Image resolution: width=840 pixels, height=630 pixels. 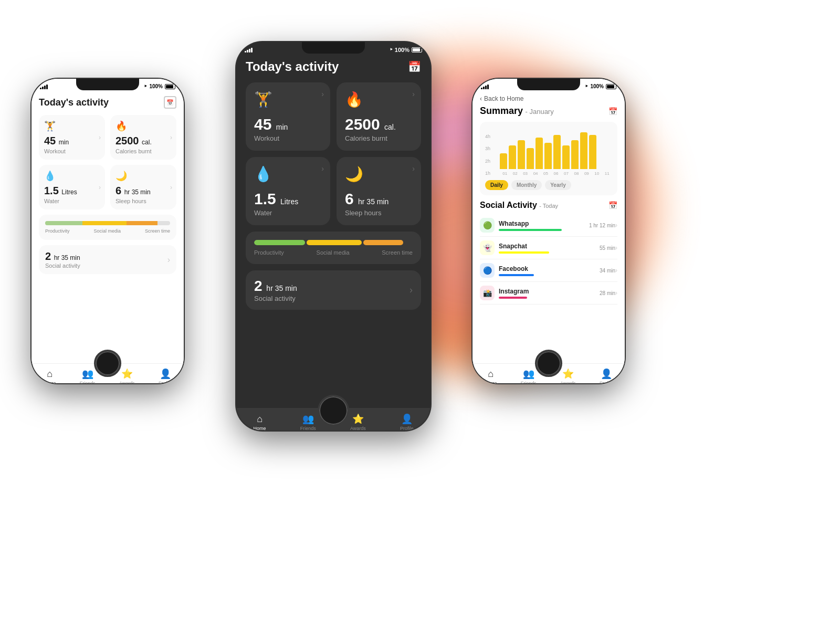 I want to click on label-screen-center: Screen time, so click(x=397, y=253).